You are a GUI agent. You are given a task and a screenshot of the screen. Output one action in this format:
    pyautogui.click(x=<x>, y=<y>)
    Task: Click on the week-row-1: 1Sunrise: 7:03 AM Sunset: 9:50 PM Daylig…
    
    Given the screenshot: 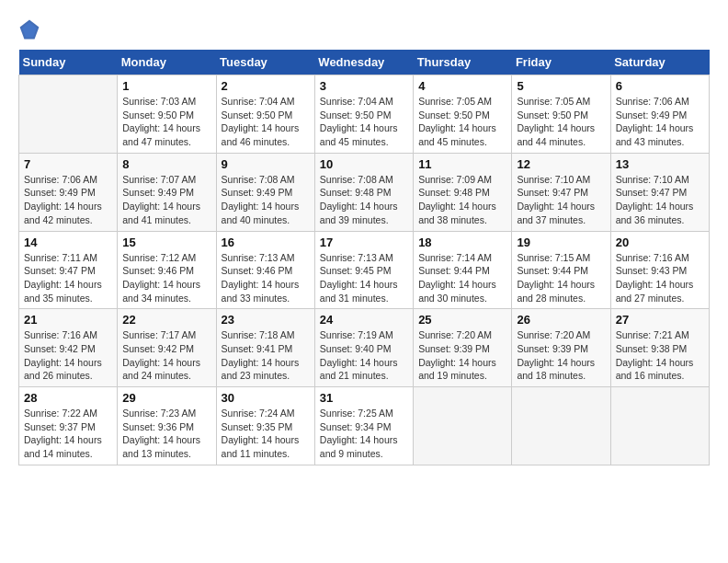 What is the action you would take?
    pyautogui.click(x=364, y=114)
    